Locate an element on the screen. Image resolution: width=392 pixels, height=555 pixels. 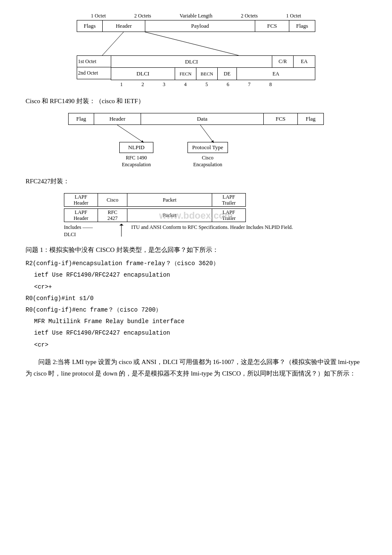
q1-line5: MFR Multilink Frame Relay bundle interfa… is located at coordinates (200, 321).